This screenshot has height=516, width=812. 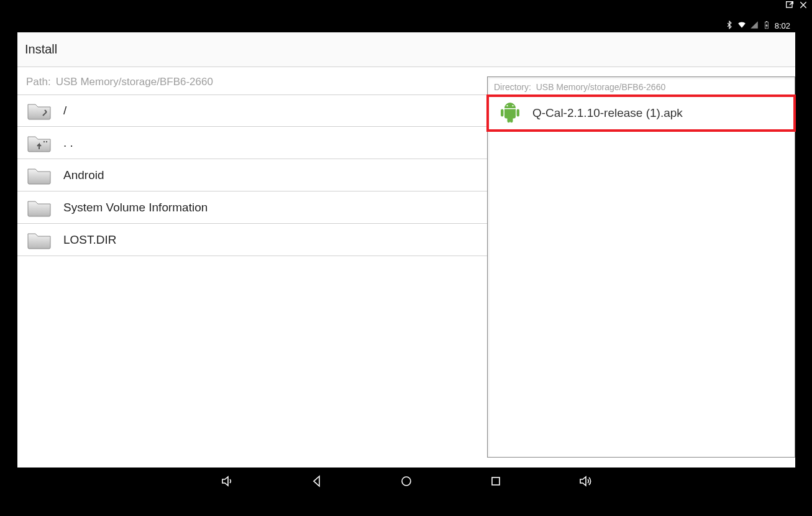 I want to click on path-value: USB Memory/storage/BFB6-2660, so click(x=134, y=82).